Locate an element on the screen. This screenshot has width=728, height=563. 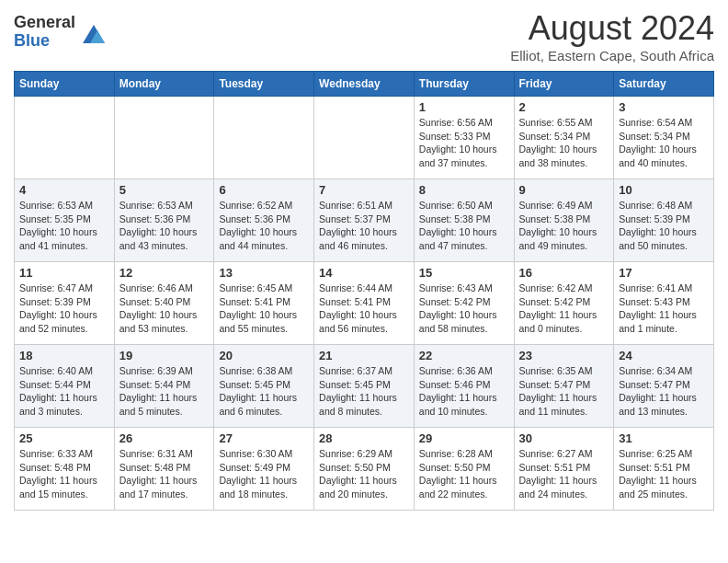
day-info: Sunrise: 6:41 AM Sunset: 5:43 PM Dayligh… is located at coordinates (664, 309).